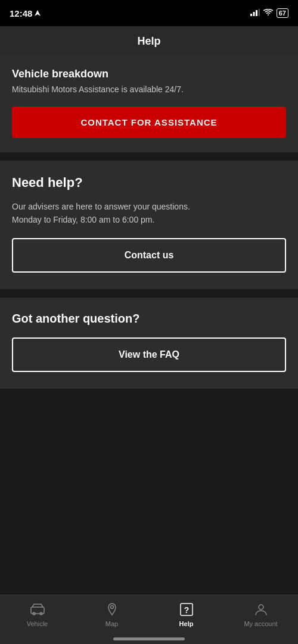 This screenshot has width=298, height=644. What do you see at coordinates (112, 614) in the screenshot?
I see `tab-map: Map` at bounding box center [112, 614].